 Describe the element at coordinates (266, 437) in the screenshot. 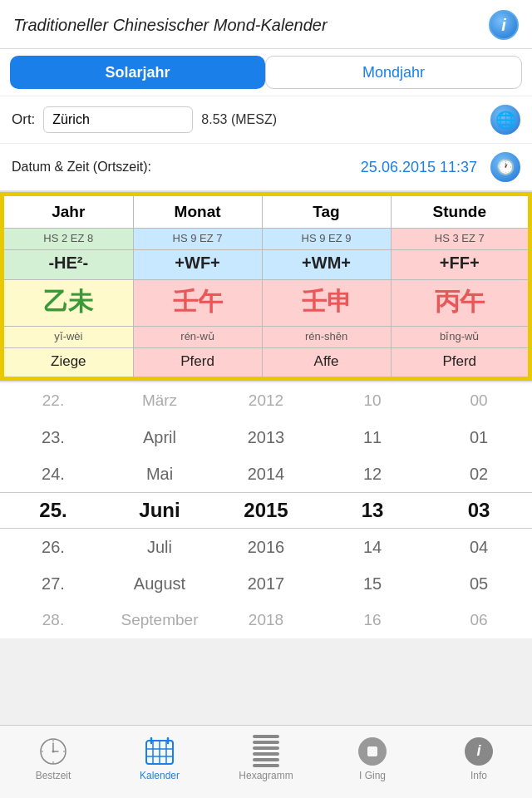

I see `picker-item: 2013` at that location.